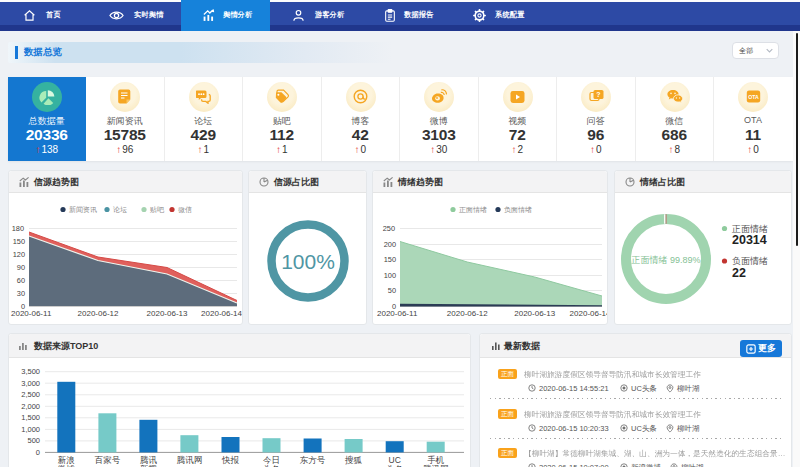 Image resolution: width=800 pixels, height=467 pixels. Describe the element at coordinates (390, 276) in the screenshot. I see `svg-text: 100` at that location.